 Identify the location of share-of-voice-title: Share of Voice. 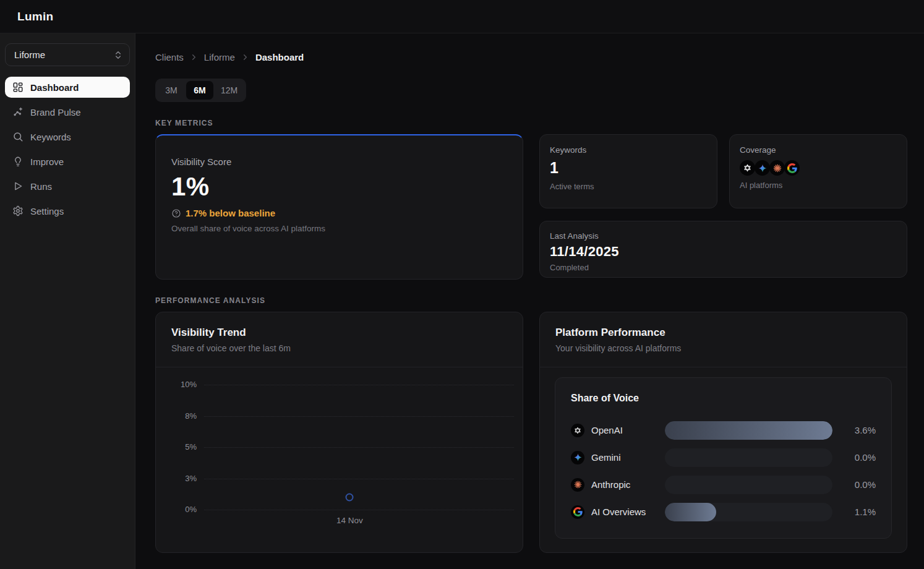
(724, 398).